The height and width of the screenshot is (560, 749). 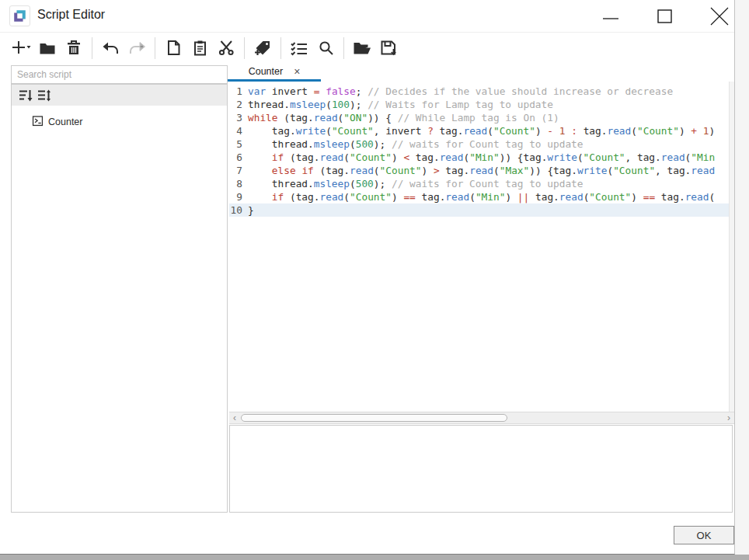 What do you see at coordinates (611, 16) in the screenshot?
I see `minimize-button` at bounding box center [611, 16].